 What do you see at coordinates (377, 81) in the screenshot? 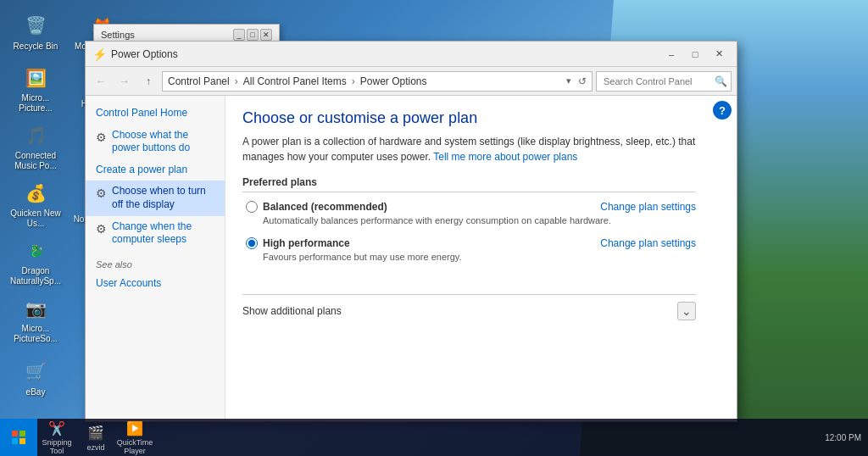
I see `breadcrumb-path: Control Panel › All Control Panel Items …` at bounding box center [377, 81].